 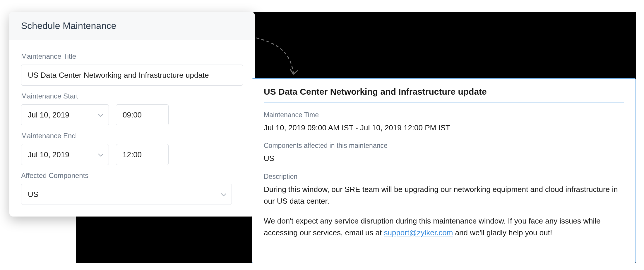 What do you see at coordinates (444, 227) in the screenshot?
I see `preview-description-p2: We don't expect any service disruption d…` at bounding box center [444, 227].